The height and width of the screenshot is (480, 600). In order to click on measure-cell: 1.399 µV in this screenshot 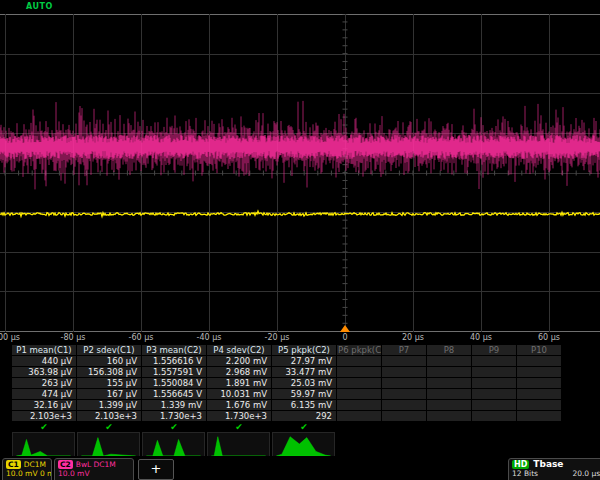, I will do `click(109, 405)`.